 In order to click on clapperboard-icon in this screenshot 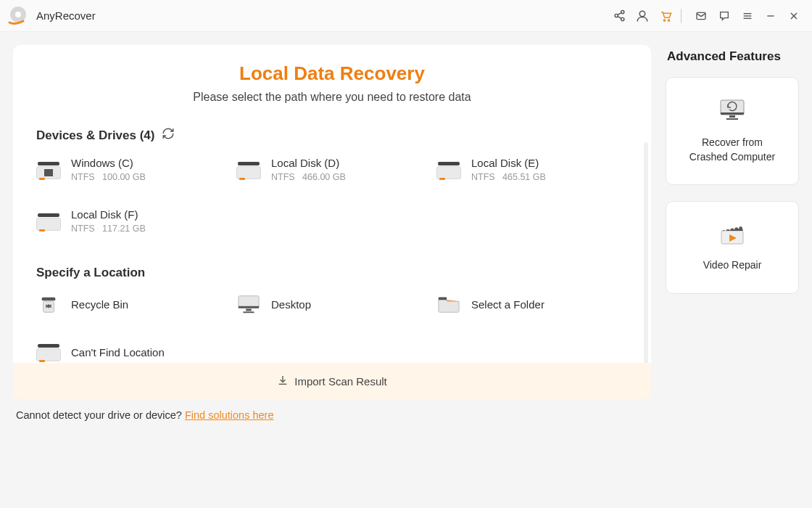, I will do `click(732, 234)`.